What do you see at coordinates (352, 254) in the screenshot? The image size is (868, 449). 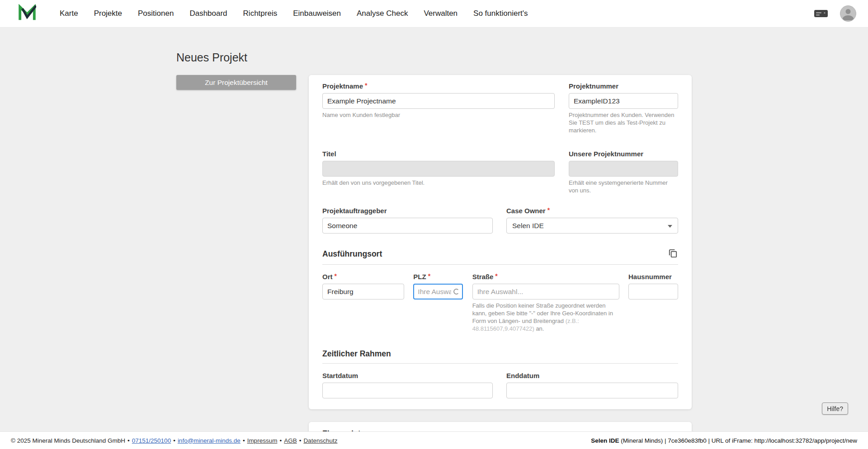 I see `ausfuehrungsort-heading: Ausführungsort` at bounding box center [352, 254].